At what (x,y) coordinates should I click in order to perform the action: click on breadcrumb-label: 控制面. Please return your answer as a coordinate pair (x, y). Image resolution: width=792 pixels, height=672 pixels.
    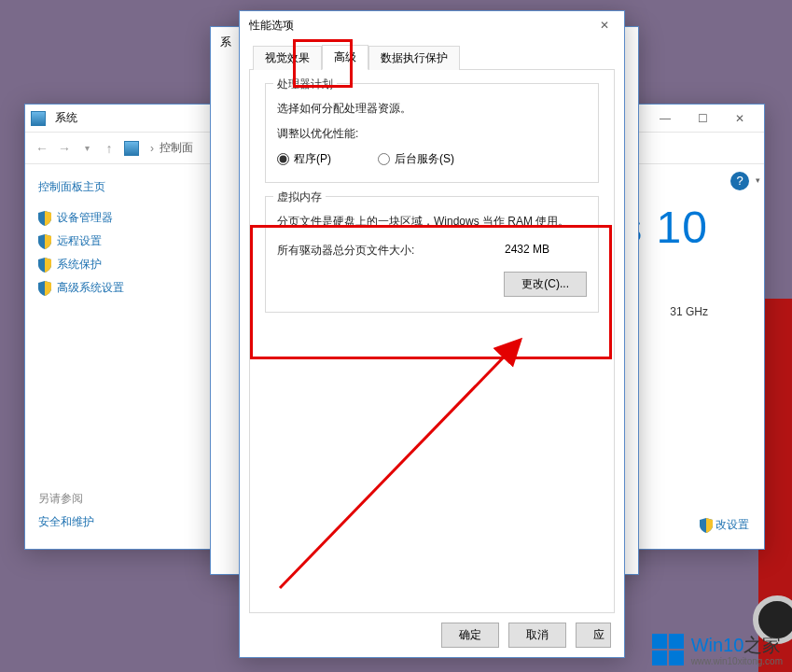
    Looking at the image, I should click on (176, 147).